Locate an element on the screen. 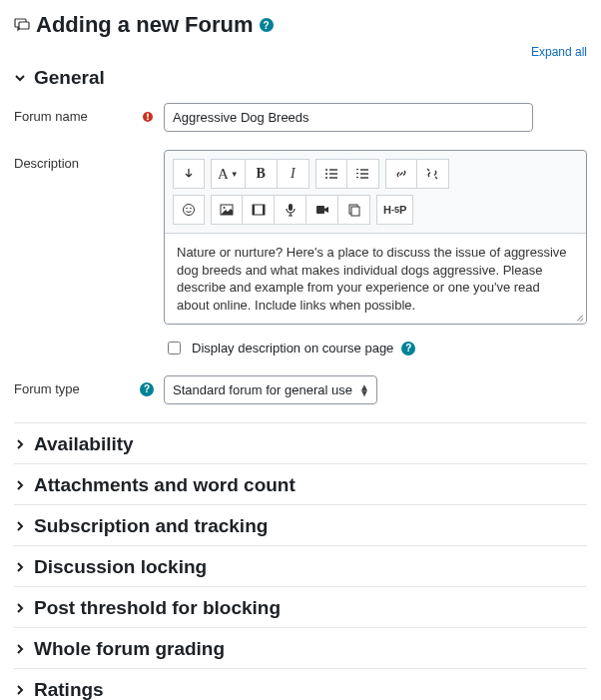 This screenshot has width=601, height=700. editor-bold-button: B is located at coordinates (262, 174).